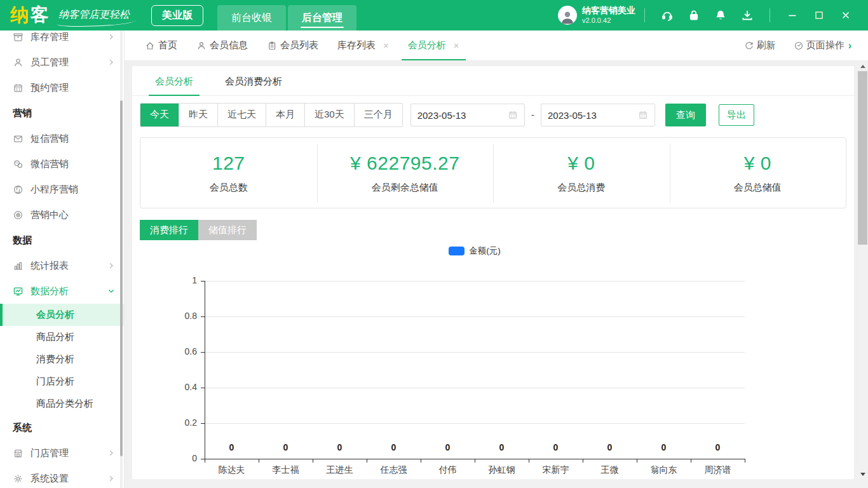 This screenshot has width=868, height=488. Describe the element at coordinates (863, 158) in the screenshot. I see `main-scrollbar-thumb` at that location.